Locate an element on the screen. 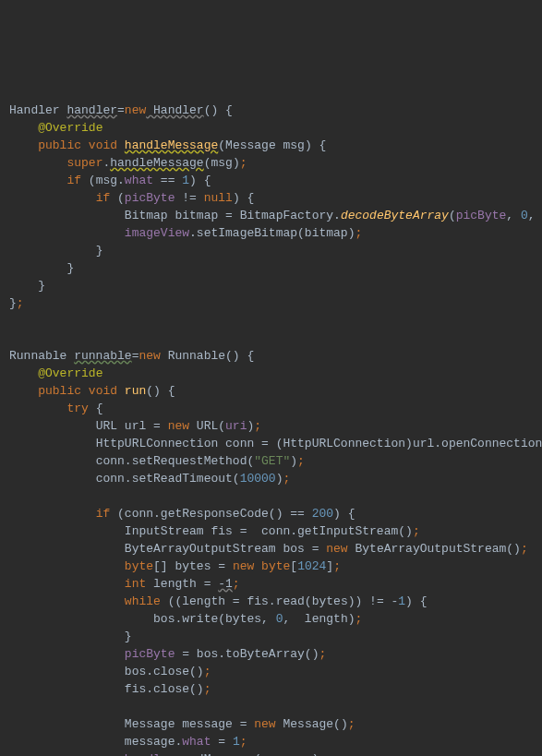 Image resolution: width=542 pixels, height=756 pixels. code-line: }; is located at coordinates (17, 303).